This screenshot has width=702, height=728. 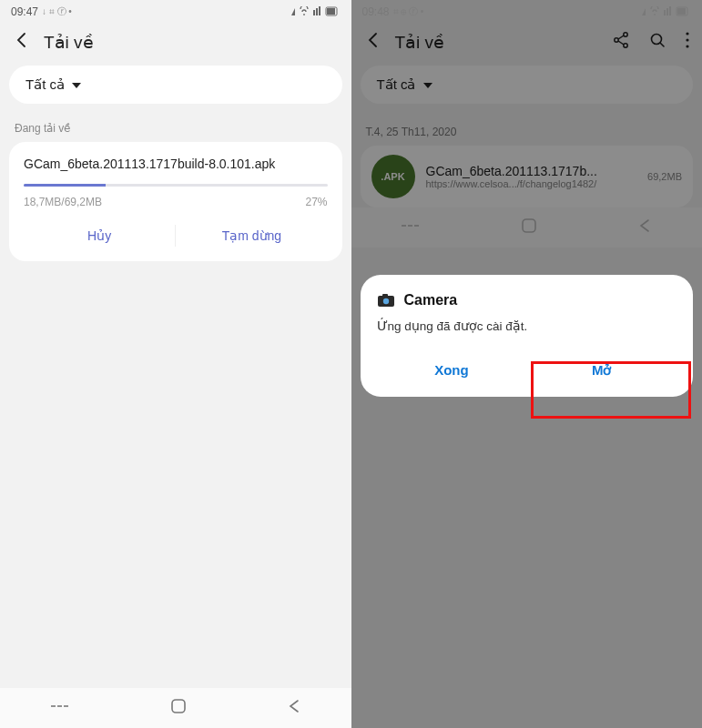 What do you see at coordinates (63, 202) in the screenshot?
I see `progress-size: 18,7MB/69,2MB` at bounding box center [63, 202].